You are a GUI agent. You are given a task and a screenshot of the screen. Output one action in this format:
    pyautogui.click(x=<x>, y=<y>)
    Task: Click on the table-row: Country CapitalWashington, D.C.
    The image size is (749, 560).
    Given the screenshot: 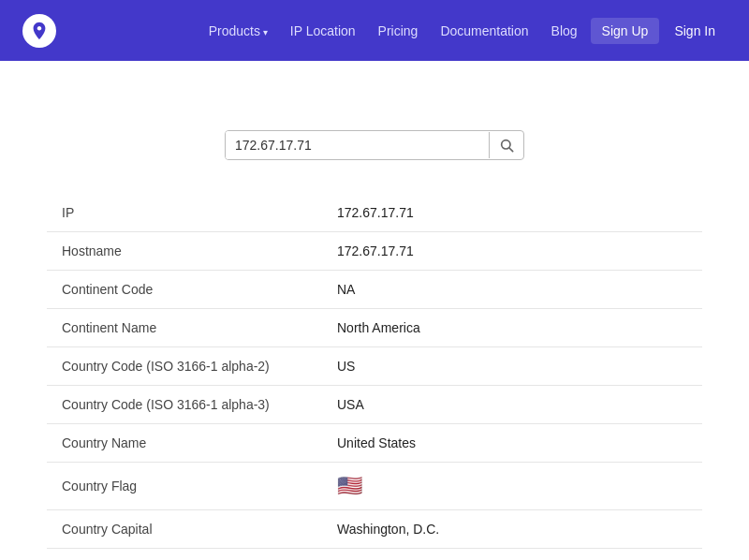 What is the action you would take?
    pyautogui.click(x=374, y=530)
    